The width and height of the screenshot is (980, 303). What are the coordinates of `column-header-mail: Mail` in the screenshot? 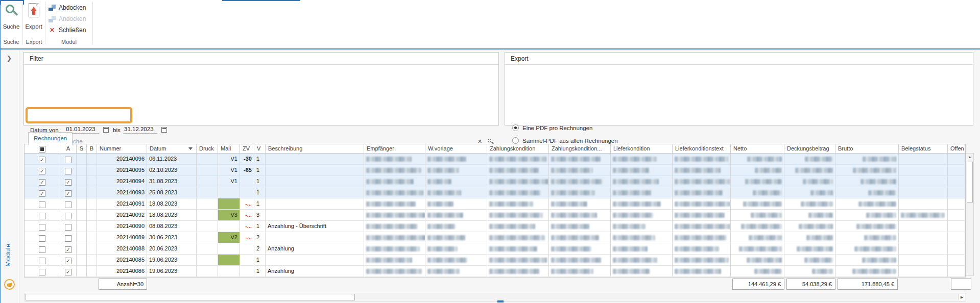 It's located at (229, 149).